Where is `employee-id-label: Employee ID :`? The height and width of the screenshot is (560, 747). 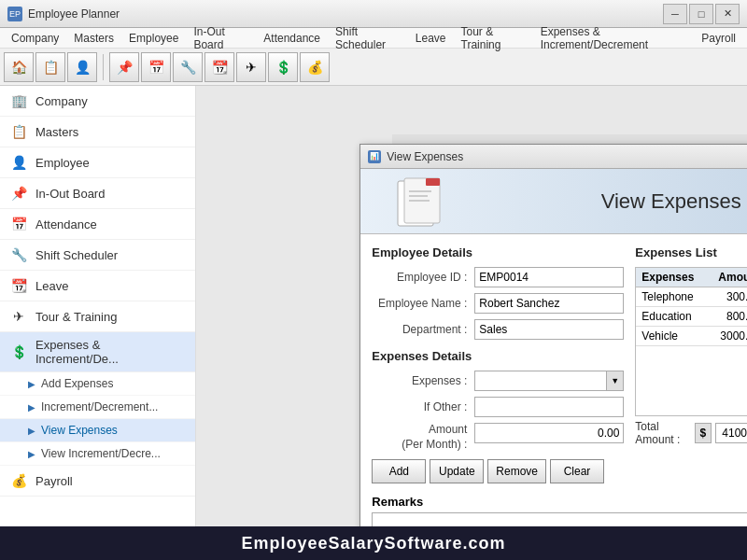
employee-id-label: Employee ID : is located at coordinates (423, 277).